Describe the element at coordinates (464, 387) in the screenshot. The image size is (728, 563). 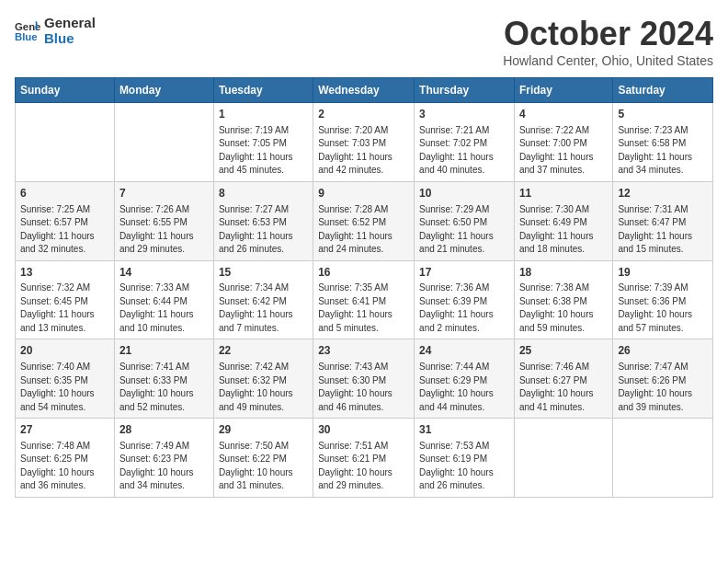
I see `cell-content: Sunrise: 7:44 AM Sunset: 6:29 PM Dayligh…` at that location.